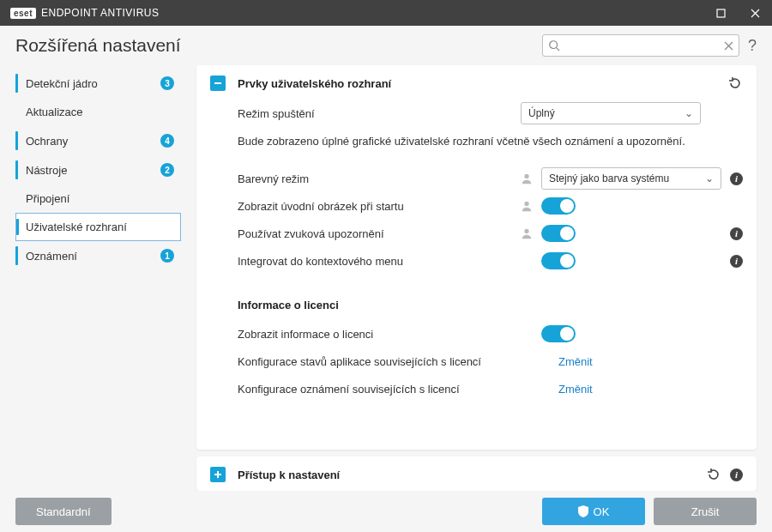  I want to click on sidebar-item-notifications: Oznámení 1, so click(98, 256).